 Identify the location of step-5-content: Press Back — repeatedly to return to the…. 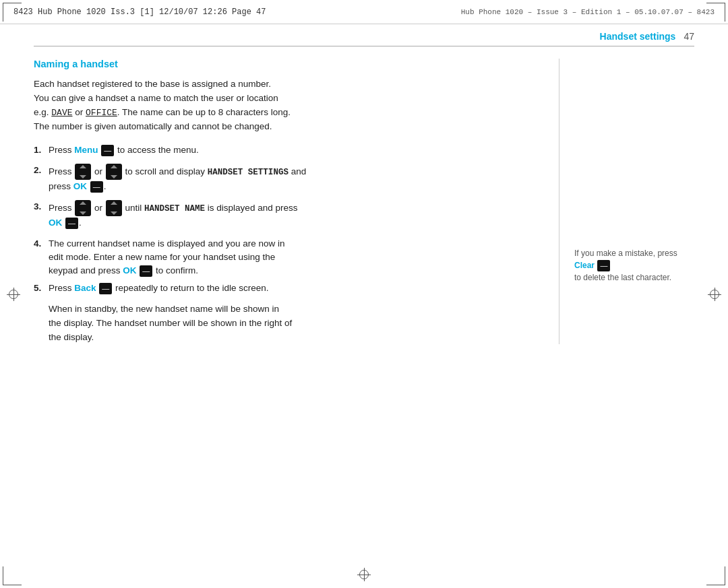
(297, 288).